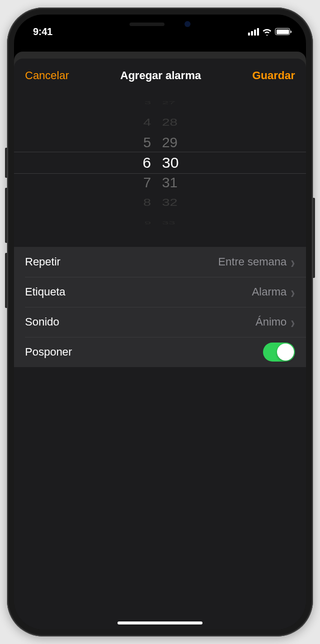  I want to click on picker-min-item: 32, so click(170, 203).